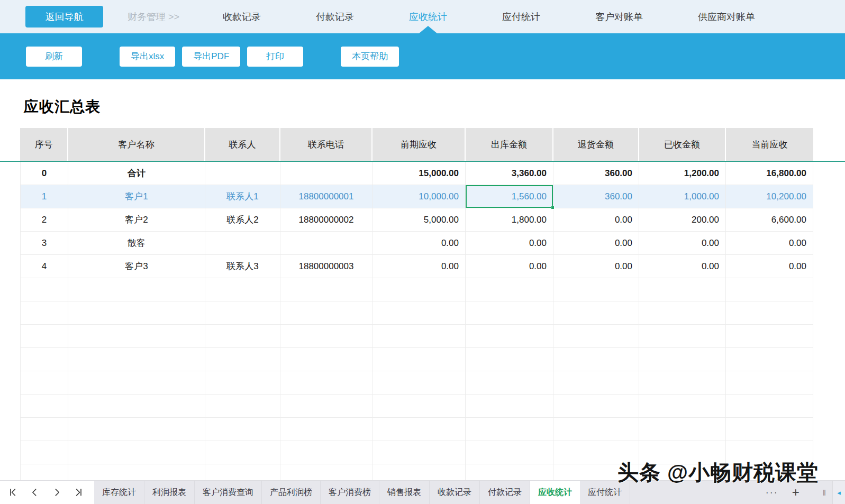  Describe the element at coordinates (137, 243) in the screenshot. I see `table-cell: 散客` at that location.